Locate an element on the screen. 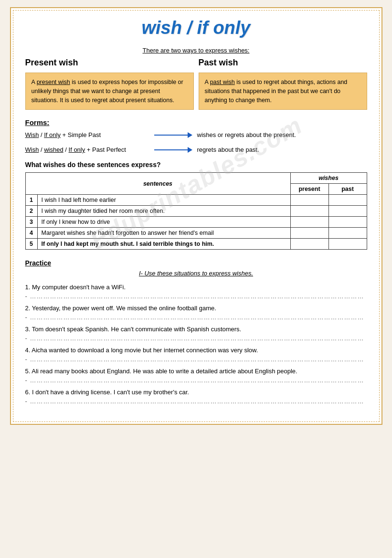 The image size is (392, 558). practice-title: Practice is located at coordinates (196, 263).